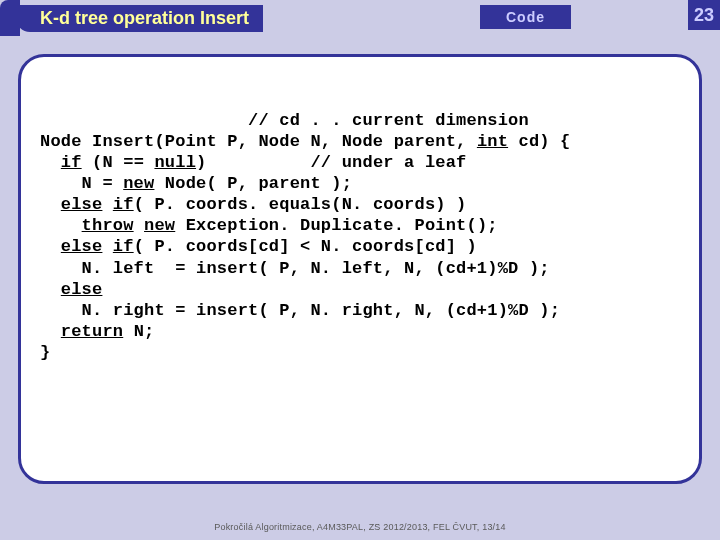 This screenshot has height=540, width=720. I want to click on code-line: Exception. Duplicate. Point();, so click(336, 226).